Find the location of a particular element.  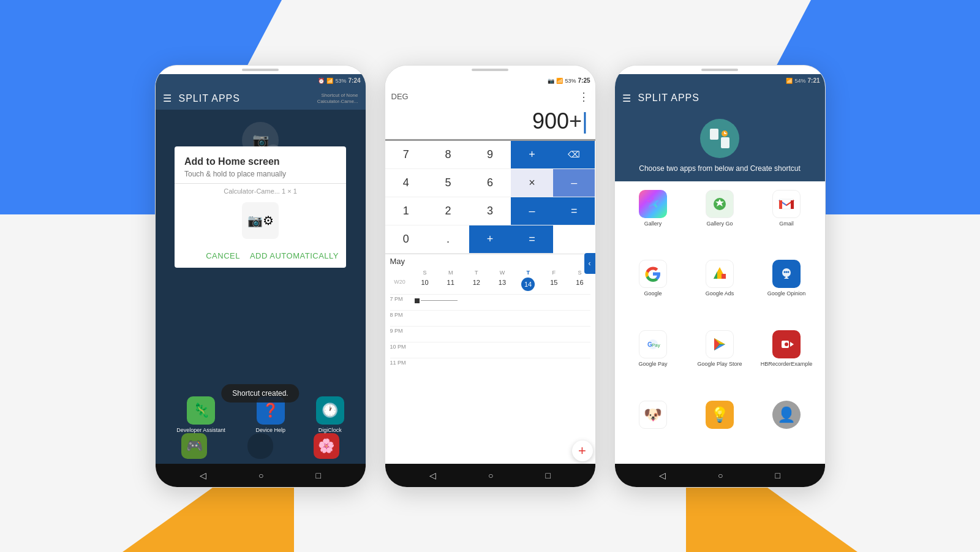

calc-btn-minus-op: – is located at coordinates (575, 183).